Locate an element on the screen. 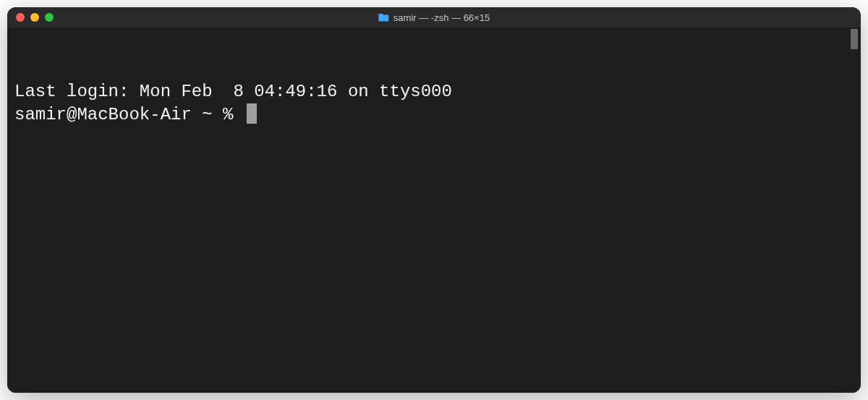  scrollbar is located at coordinates (854, 210).